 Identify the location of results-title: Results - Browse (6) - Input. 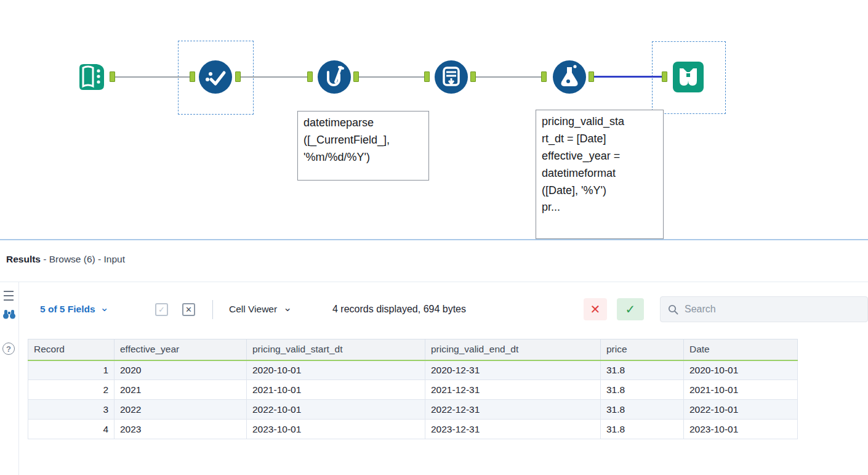
(65, 259).